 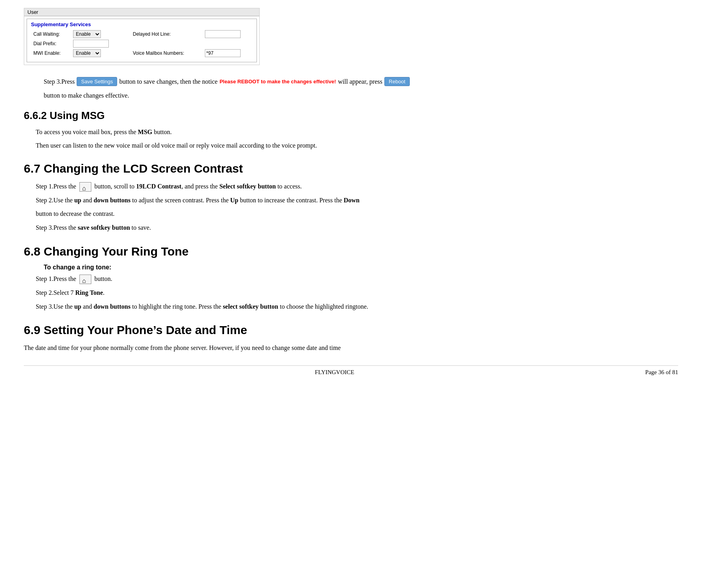 What do you see at coordinates (168, 82) in the screenshot?
I see `step3-middle-text: button to save changes, then the notice` at bounding box center [168, 82].